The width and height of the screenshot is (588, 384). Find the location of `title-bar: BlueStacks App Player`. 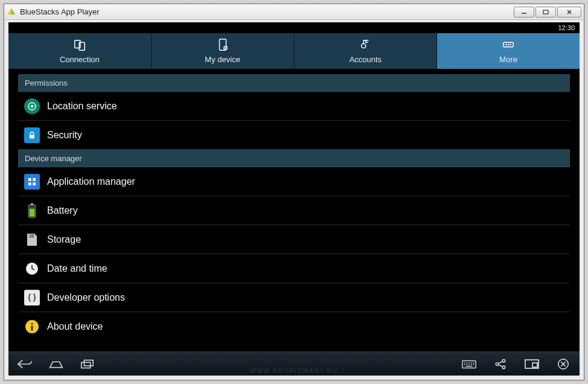

title-bar: BlueStacks App Player is located at coordinates (294, 12).